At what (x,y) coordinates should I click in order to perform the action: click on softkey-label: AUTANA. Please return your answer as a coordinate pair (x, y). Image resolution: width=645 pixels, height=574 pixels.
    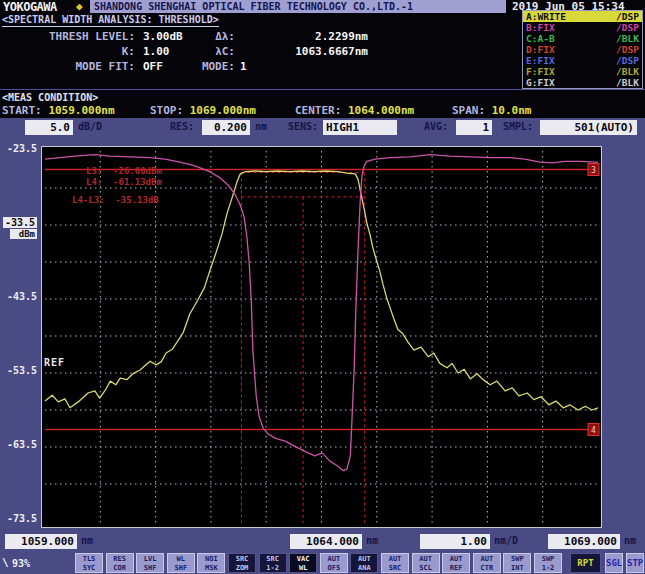
    Looking at the image, I should click on (364, 564).